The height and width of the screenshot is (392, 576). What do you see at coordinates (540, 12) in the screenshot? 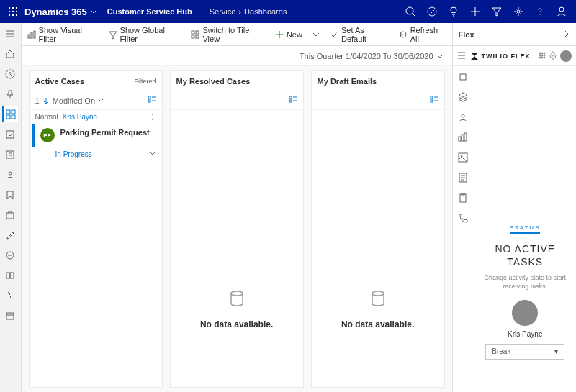
I see `help-icon` at bounding box center [540, 12].